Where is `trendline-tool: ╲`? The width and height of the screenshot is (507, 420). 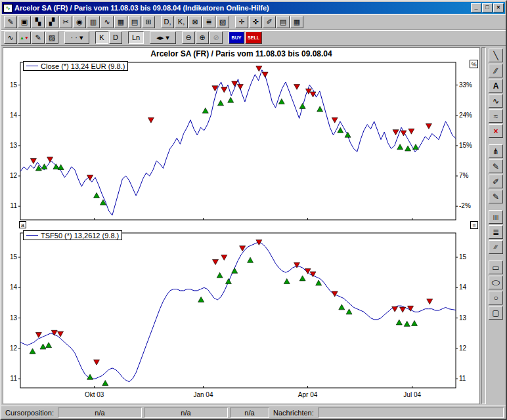
trendline-tool: ╲ is located at coordinates (496, 55).